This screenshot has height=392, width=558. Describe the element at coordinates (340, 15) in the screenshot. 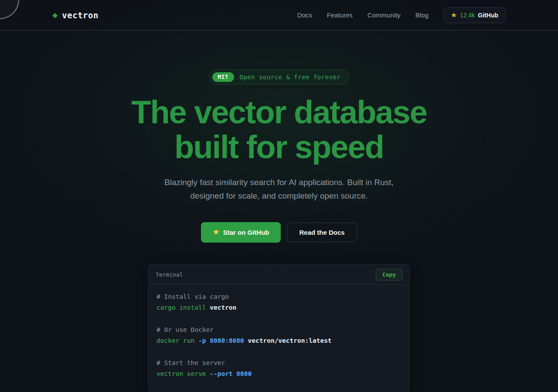

I see `nav-item-features: Features` at that location.